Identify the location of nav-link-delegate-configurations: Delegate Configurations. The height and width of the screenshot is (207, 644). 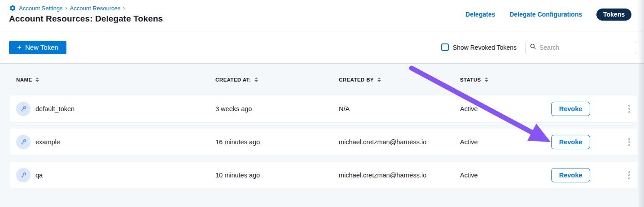
(546, 14).